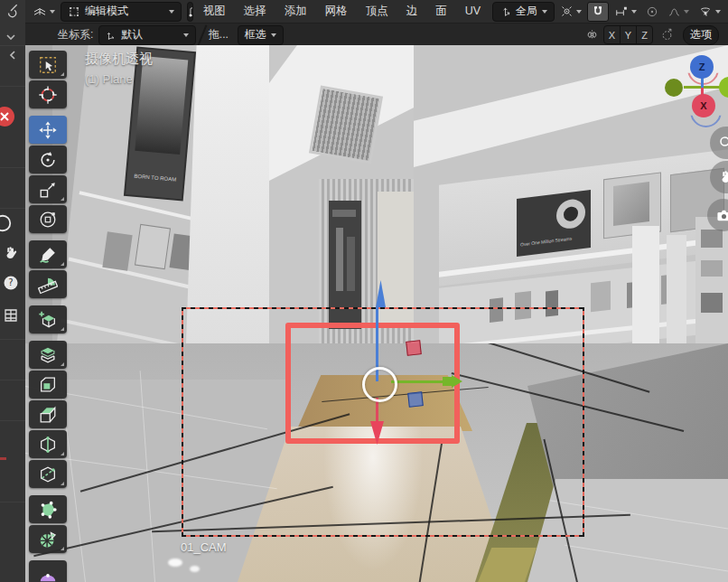  What do you see at coordinates (48, 255) in the screenshot?
I see `annotate-icon` at bounding box center [48, 255].